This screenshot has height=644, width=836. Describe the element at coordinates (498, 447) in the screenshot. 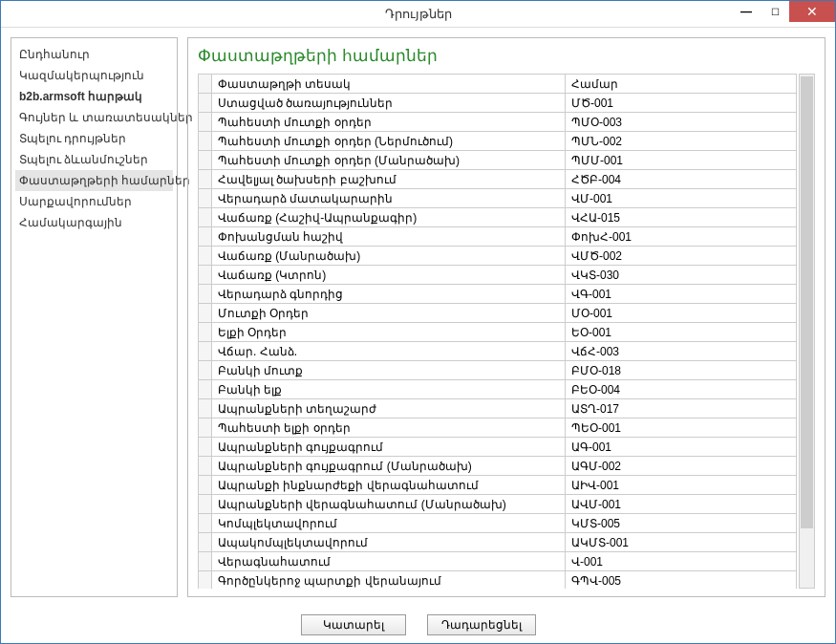

I see `table-row: Ապրանքների գույքագրումԱԳ-001` at that location.